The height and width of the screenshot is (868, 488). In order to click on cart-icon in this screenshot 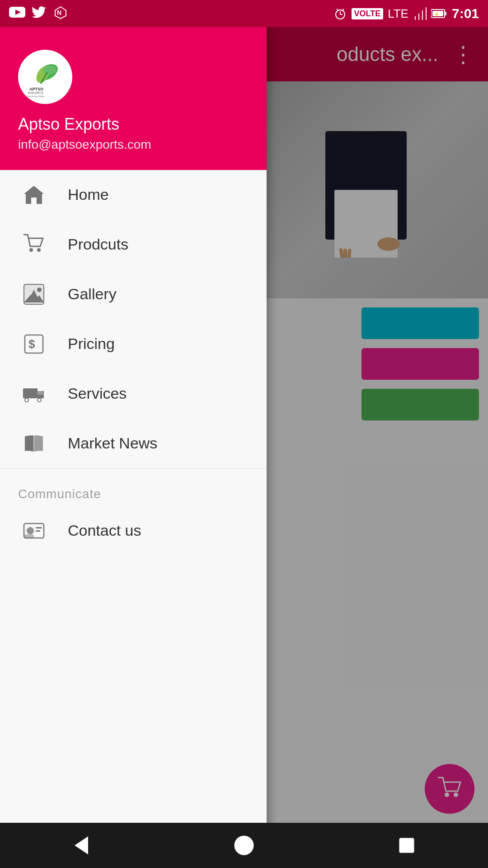, I will do `click(34, 245)`.